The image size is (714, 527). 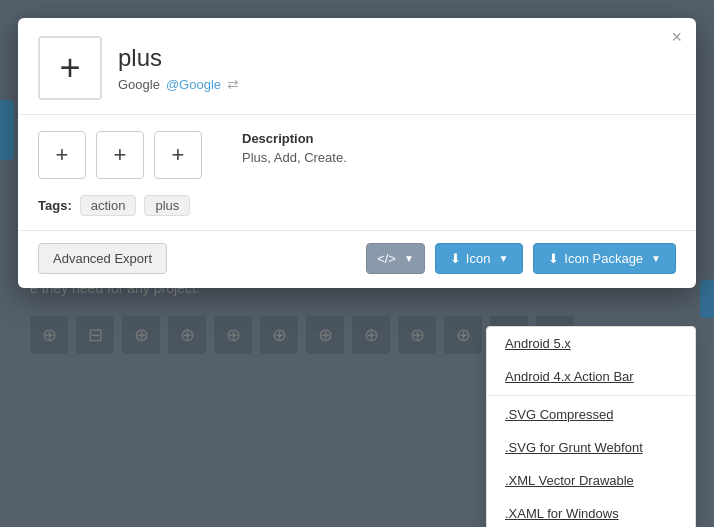 What do you see at coordinates (591, 344) in the screenshot?
I see `dropdown-item-android5: Android 5.x` at bounding box center [591, 344].